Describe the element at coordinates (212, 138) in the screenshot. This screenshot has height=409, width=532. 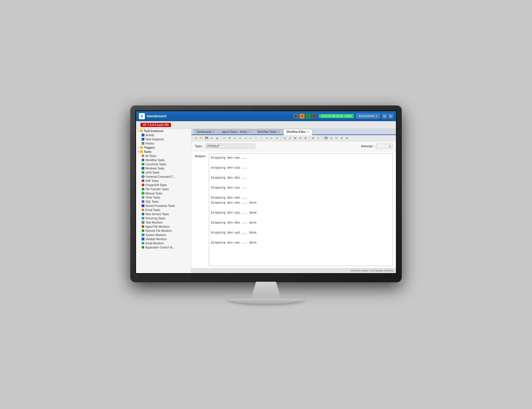
I see `tb-save2: ⊙` at that location.